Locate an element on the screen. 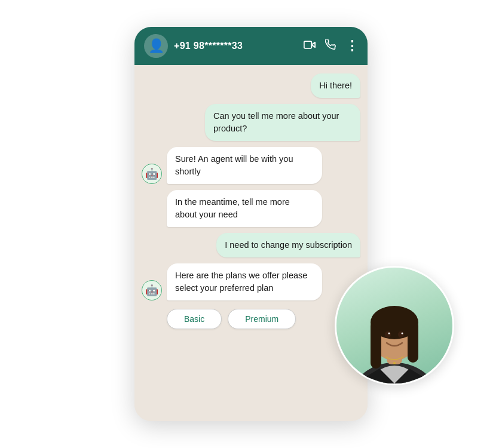 The width and height of the screenshot is (502, 448). contact-avatar: 👤 is located at coordinates (156, 46).